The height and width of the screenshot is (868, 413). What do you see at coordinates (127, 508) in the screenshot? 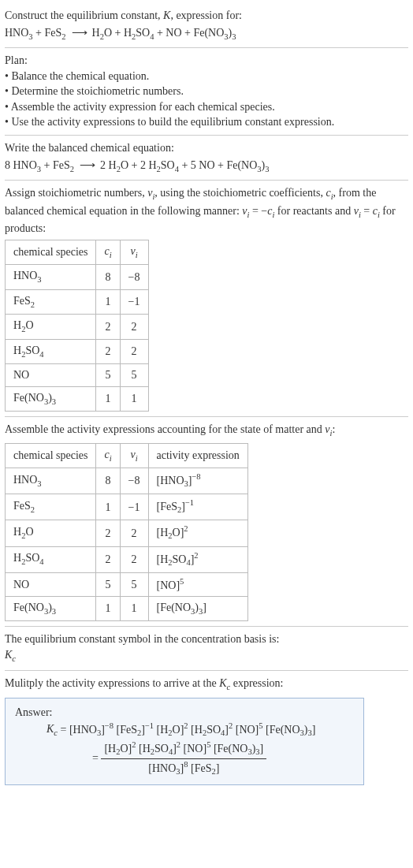
I see `table-row: FeS21−1[FeS2]−1` at bounding box center [127, 508].